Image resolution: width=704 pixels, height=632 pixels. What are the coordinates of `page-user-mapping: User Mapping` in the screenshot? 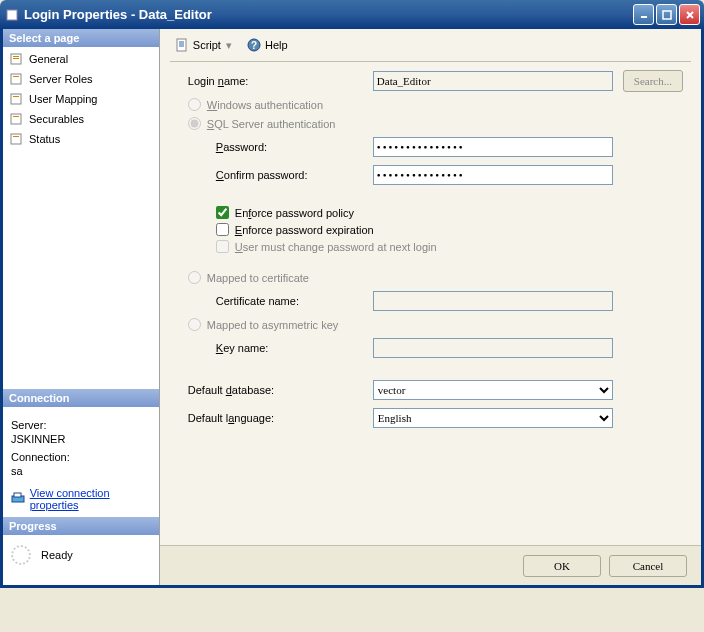 It's located at (81, 99).